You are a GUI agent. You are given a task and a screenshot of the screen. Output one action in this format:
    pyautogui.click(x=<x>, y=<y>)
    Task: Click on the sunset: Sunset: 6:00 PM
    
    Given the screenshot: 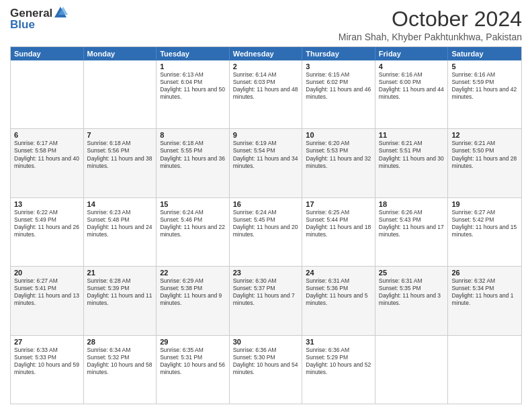 What is the action you would take?
    pyautogui.click(x=412, y=82)
    